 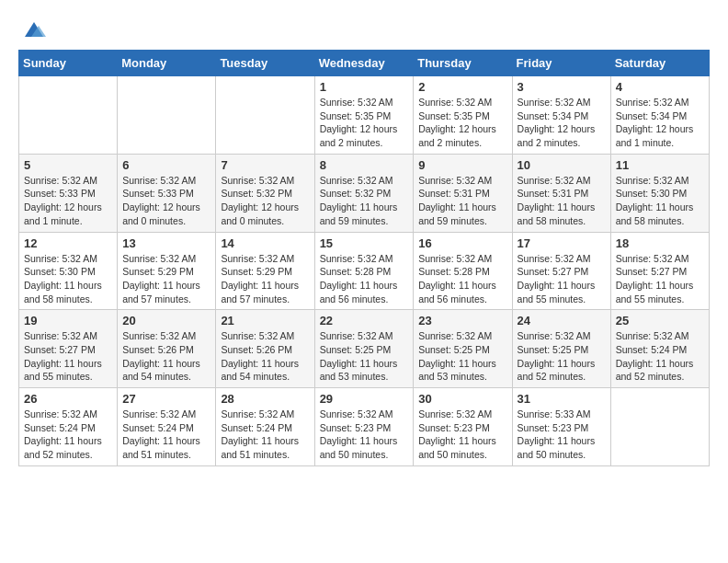 What do you see at coordinates (265, 357) in the screenshot?
I see `day-info: Sunrise: 5:32 AMSunset: 5:26 PMDaylight:…` at bounding box center [265, 357].